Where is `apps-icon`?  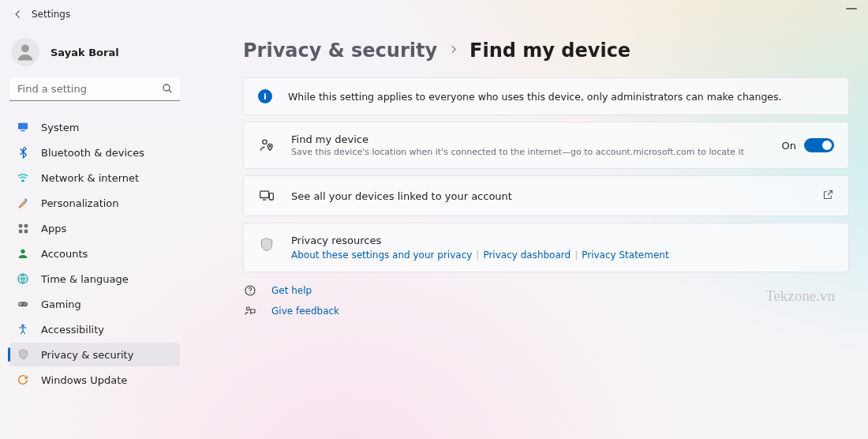
apps-icon is located at coordinates (23, 228).